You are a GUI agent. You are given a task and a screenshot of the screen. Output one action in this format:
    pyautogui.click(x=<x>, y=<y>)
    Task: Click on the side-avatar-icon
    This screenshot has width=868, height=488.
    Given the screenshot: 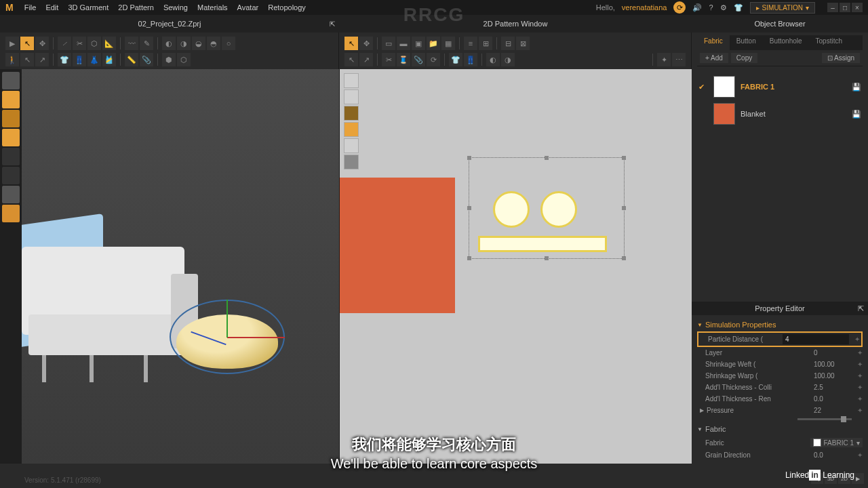 What is the action you would take?
    pyautogui.click(x=11, y=195)
    